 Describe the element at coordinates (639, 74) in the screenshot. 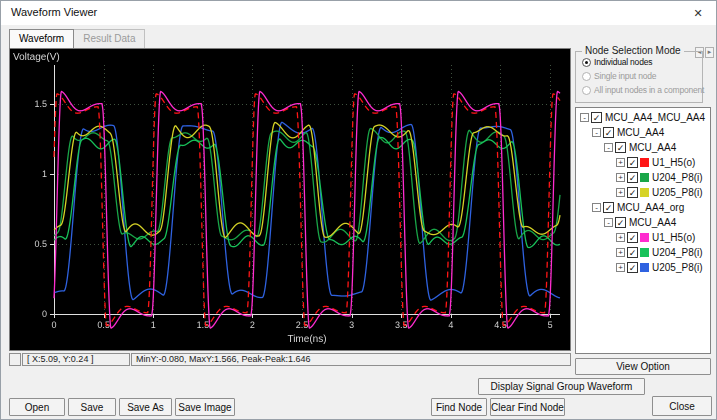

I see `node-selection-options: Individual nodesSingle input nodeAll inp…` at that location.